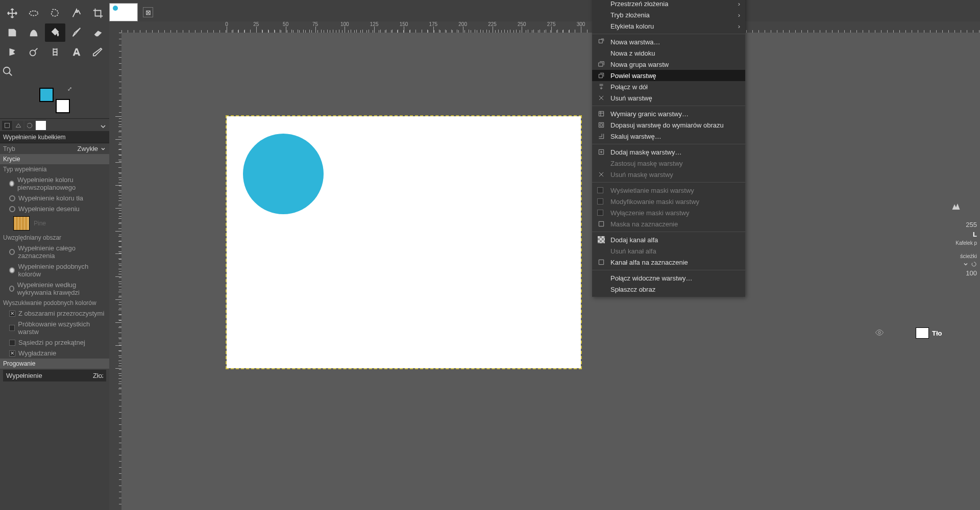 This screenshot has height=510, width=980. I want to click on menu-item-label: Dodaj kanał alfa, so click(634, 240).